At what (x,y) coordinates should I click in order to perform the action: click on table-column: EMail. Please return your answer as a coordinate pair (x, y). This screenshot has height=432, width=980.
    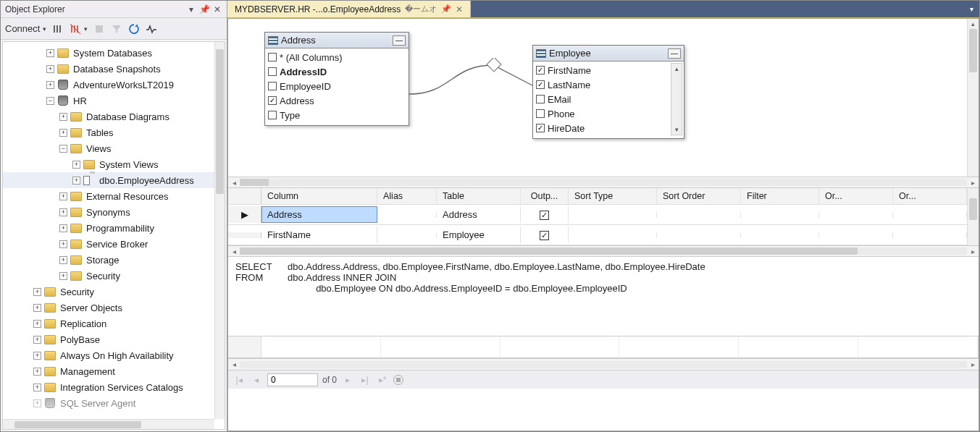
    Looking at the image, I should click on (602, 99).